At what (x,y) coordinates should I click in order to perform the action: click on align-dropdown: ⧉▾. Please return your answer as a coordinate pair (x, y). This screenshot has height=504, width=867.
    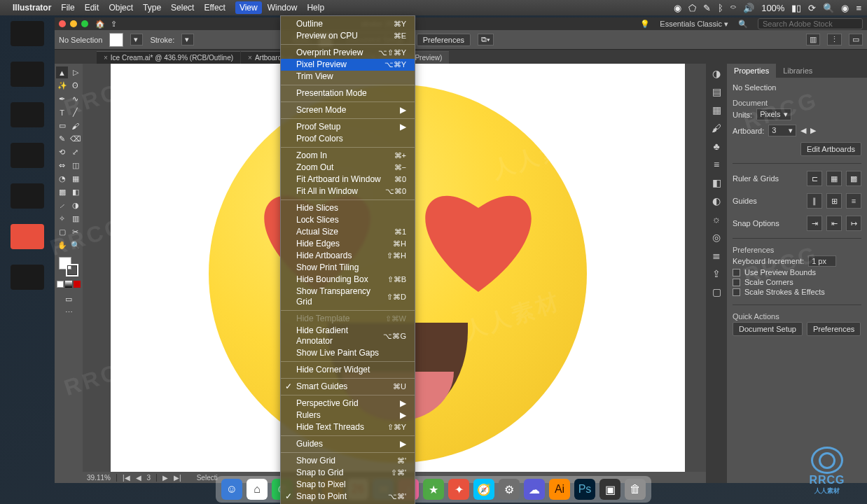
    Looking at the image, I should click on (486, 39).